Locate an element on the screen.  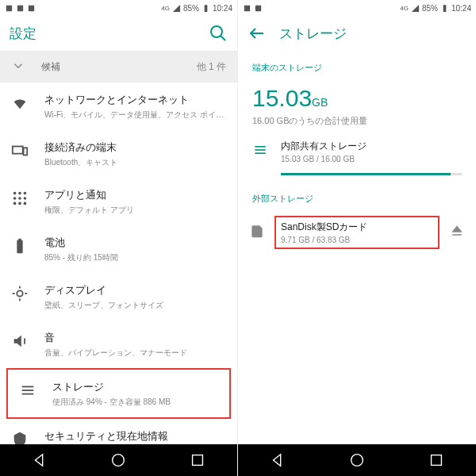
security-icon is located at coordinates (20, 438).